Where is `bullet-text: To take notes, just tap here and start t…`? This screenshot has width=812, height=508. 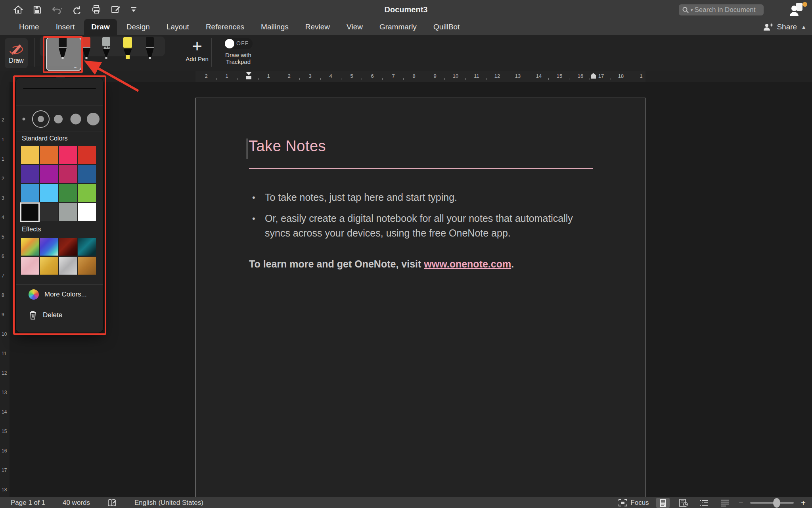
bullet-text: To take notes, just tap here and start t… is located at coordinates (431, 198).